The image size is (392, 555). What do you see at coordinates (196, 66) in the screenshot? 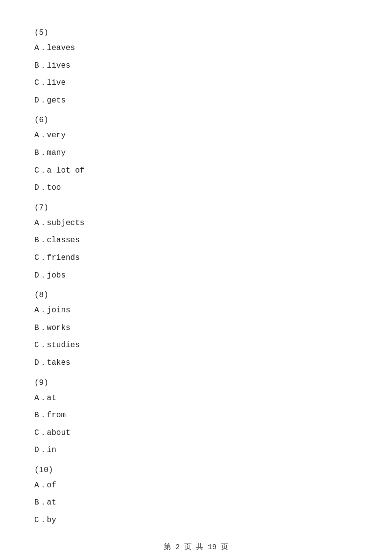
I see `option-q5-1: B．lives` at bounding box center [196, 66].